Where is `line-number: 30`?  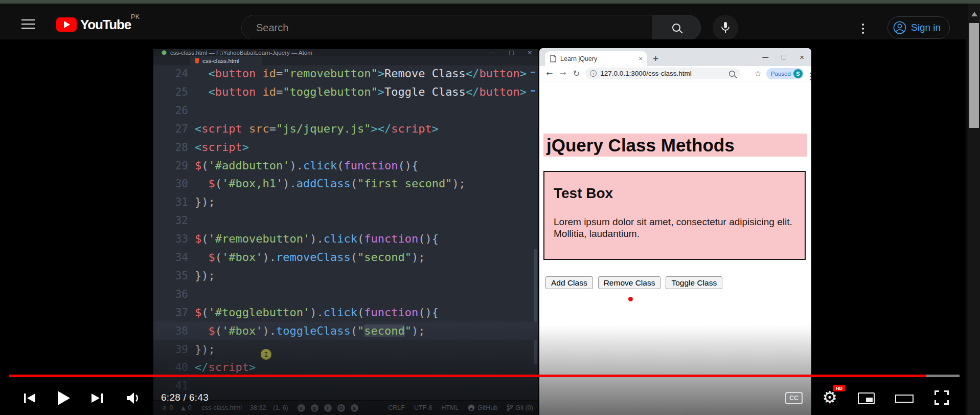
line-number: 30 is located at coordinates (171, 184).